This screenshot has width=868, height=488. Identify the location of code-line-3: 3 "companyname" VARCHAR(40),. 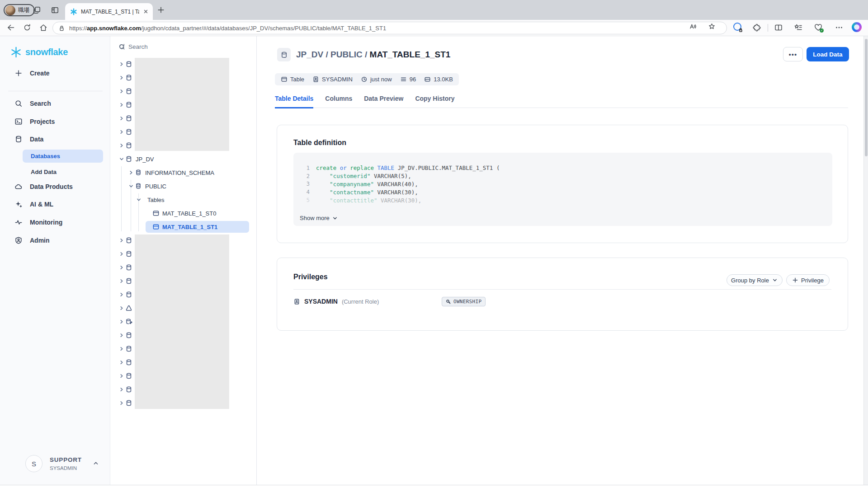
(563, 184).